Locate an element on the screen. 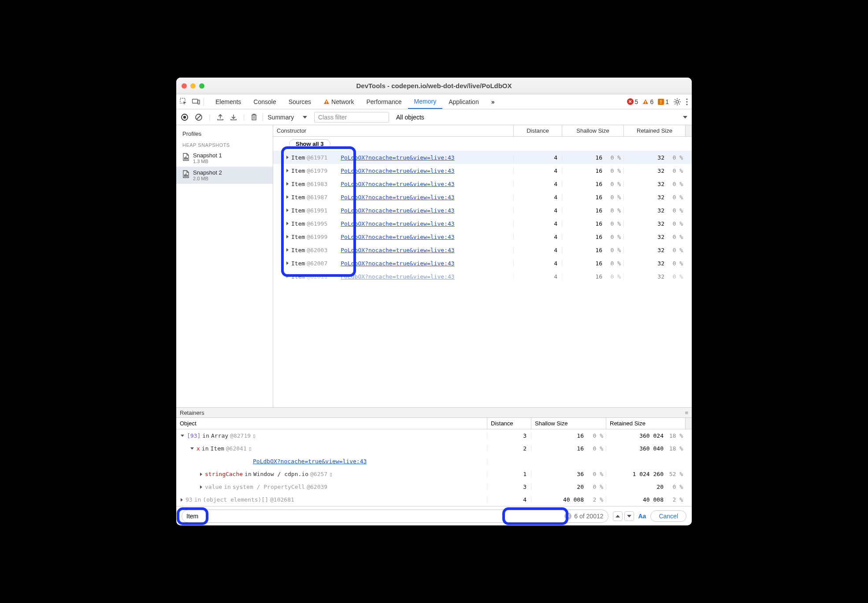 The image size is (868, 603). summary-dropdown: Summary is located at coordinates (287, 117).